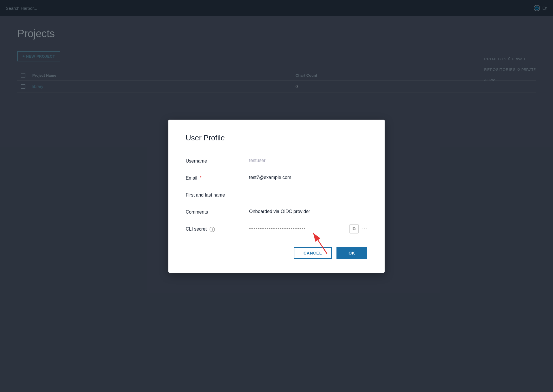  I want to click on fullname-input, so click(308, 195).